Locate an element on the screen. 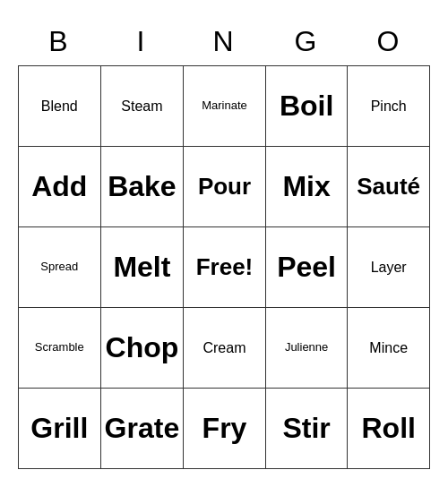 This screenshot has width=448, height=487. header-letter: B is located at coordinates (59, 41).